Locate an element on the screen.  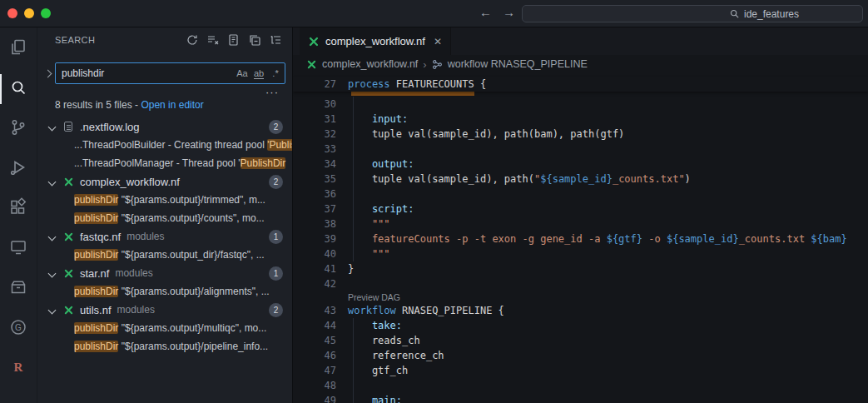
line-number: 40 is located at coordinates (315, 254).